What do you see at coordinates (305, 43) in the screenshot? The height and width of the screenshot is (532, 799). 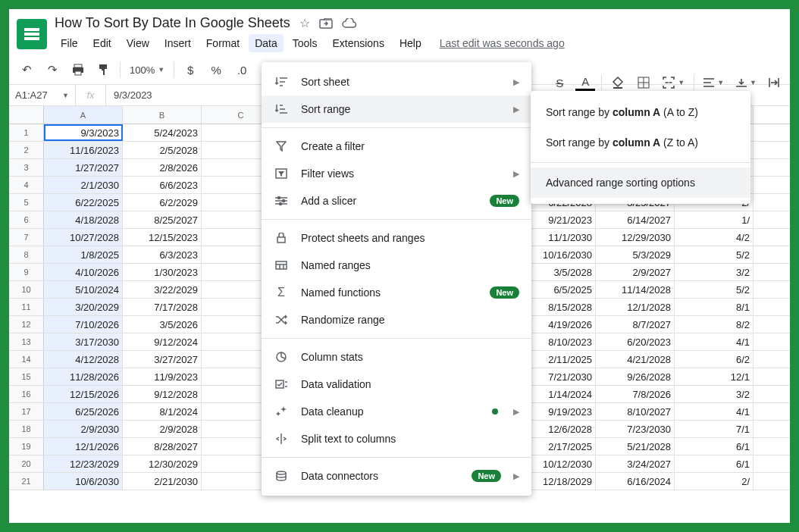 I see `menu-tools: Tools` at bounding box center [305, 43].